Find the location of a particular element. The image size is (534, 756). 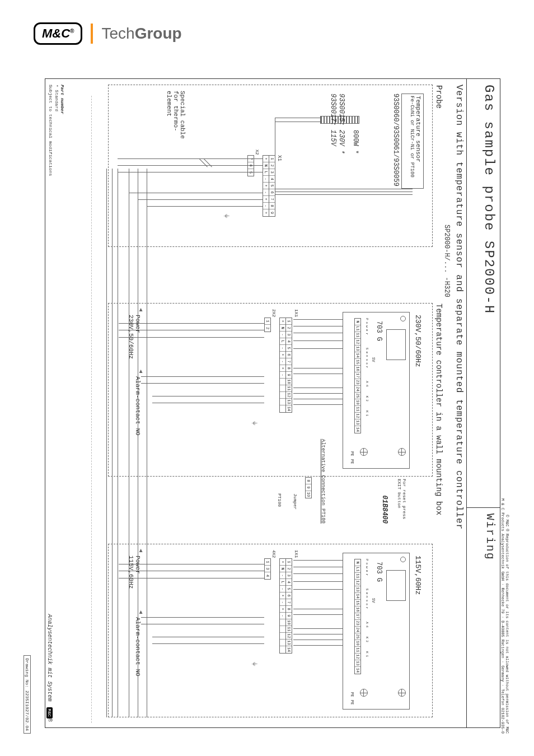

copyright-line-1: © M&C ® Reproduction of this document or… is located at coordinates (507, 616).